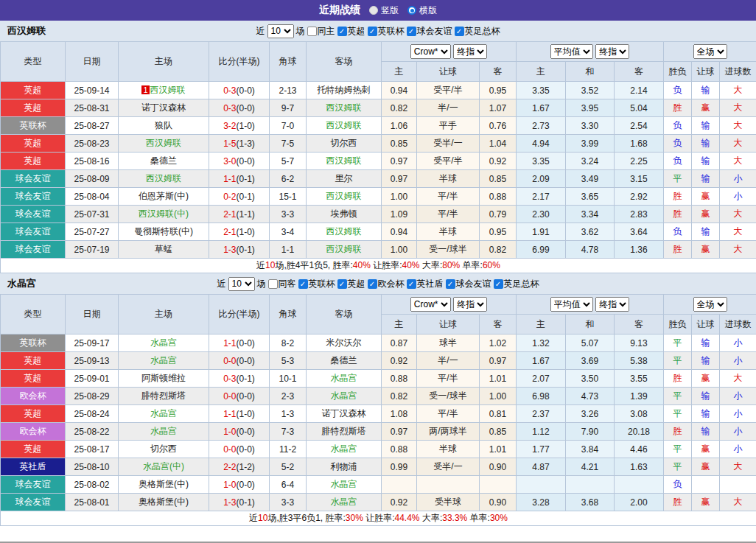  I want to click on avg-draw, so click(590, 485).